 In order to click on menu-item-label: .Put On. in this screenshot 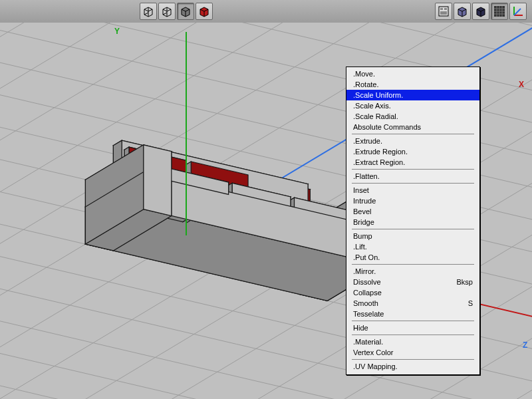, I will do `click(366, 257)`.